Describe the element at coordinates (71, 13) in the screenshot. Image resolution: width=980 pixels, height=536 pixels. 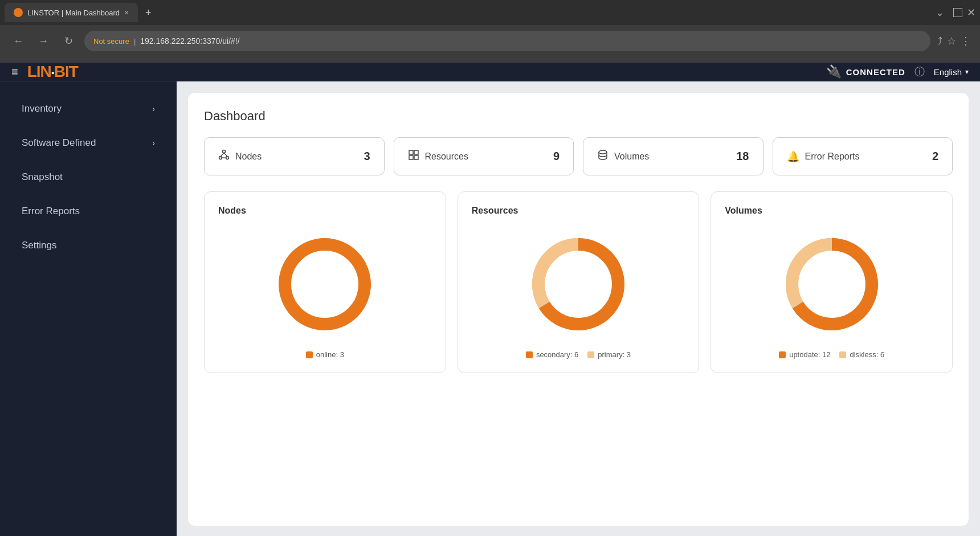
I see `active-tab: LINSTOR | Main Dashboard ×` at that location.